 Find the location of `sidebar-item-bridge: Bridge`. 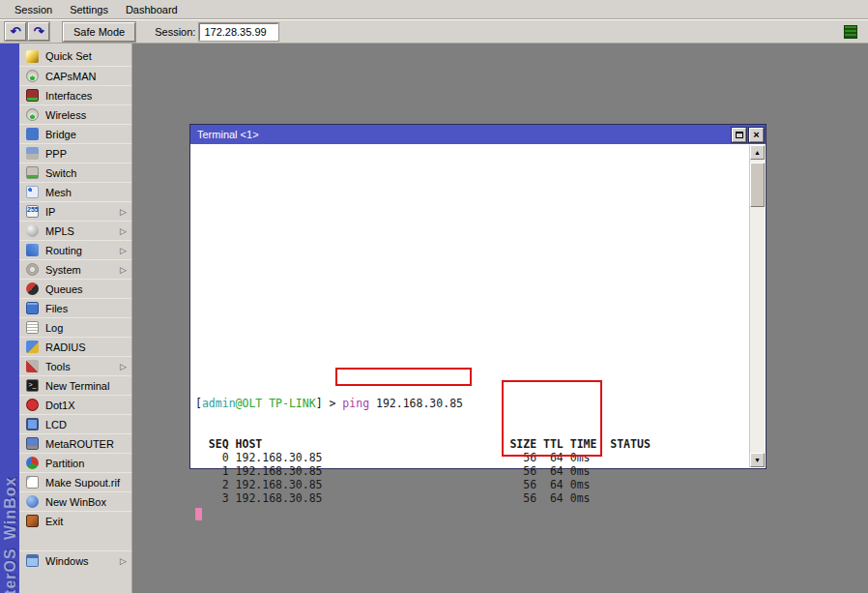

sidebar-item-bridge: Bridge is located at coordinates (75, 133).